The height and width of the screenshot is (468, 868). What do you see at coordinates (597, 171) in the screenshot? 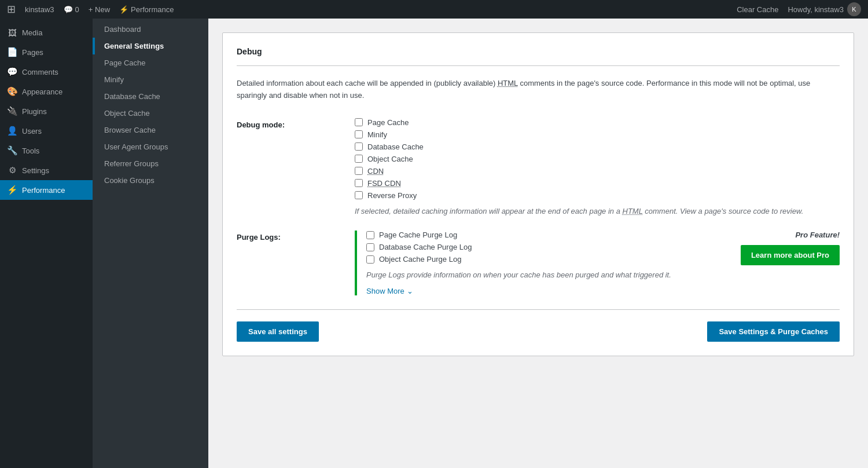
I see `debug-option-cdn: CDN` at bounding box center [597, 171].